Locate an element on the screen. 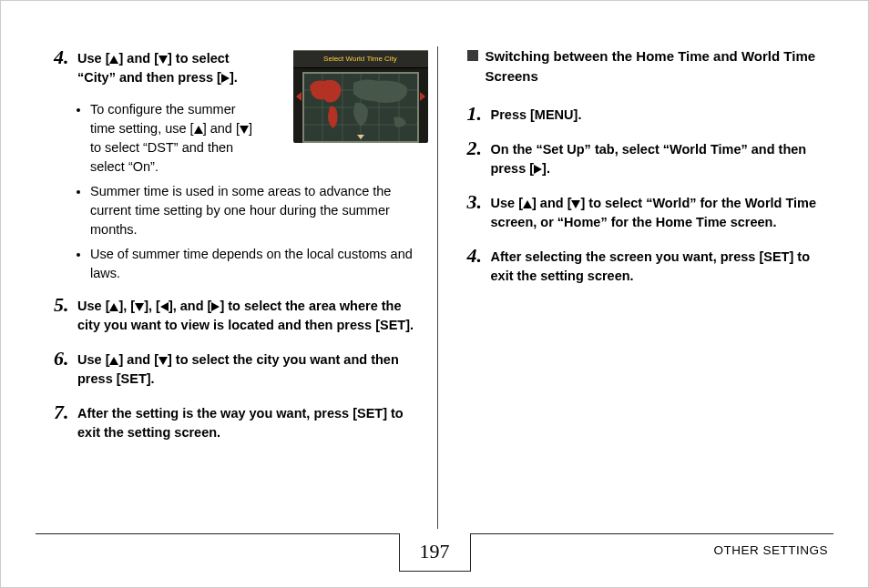 Image resolution: width=869 pixels, height=588 pixels. page-number: 197 is located at coordinates (435, 553).